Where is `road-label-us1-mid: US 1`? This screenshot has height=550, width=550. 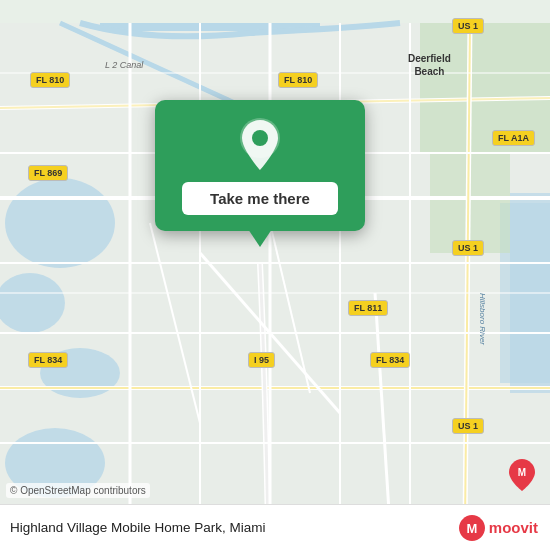 road-label-us1-mid: US 1 is located at coordinates (468, 248).